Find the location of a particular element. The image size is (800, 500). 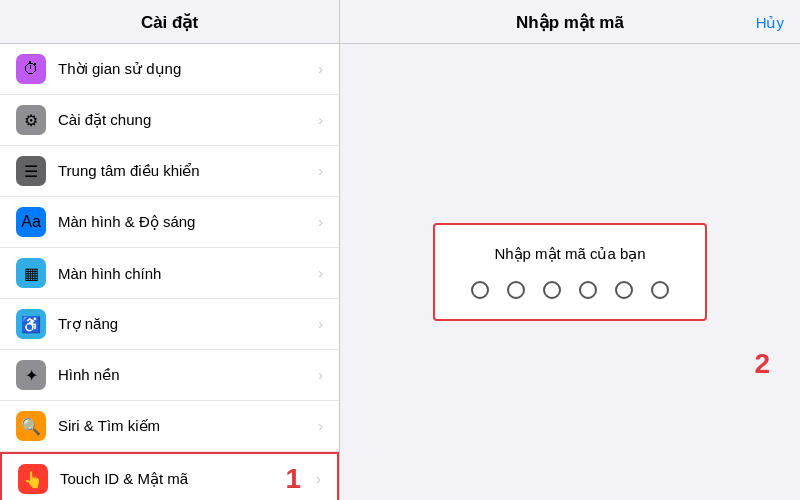

settings-item-man-hinh-chinh: ▦Màn hình chính› is located at coordinates (170, 274).